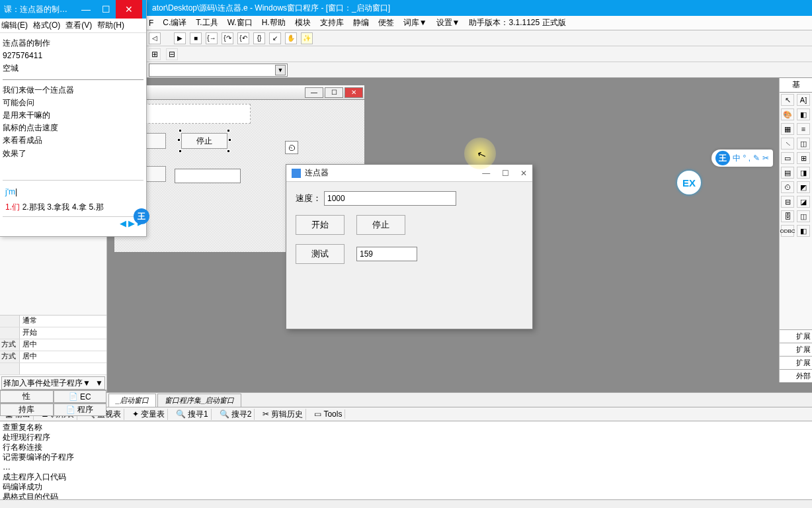  I want to click on odbc-icon: ODBC, so click(788, 231).